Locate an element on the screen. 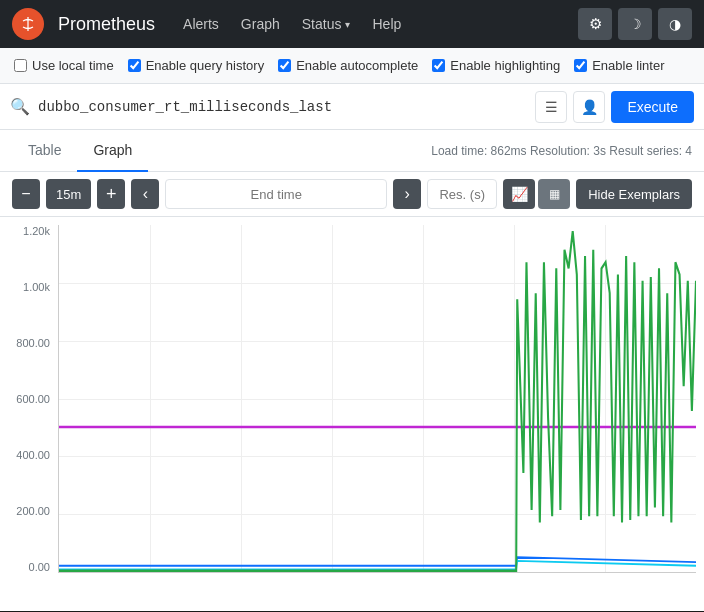 Image resolution: width=704 pixels, height=612 pixels. search-bar: 🔍 ☰ 👤 Execute is located at coordinates (352, 107).